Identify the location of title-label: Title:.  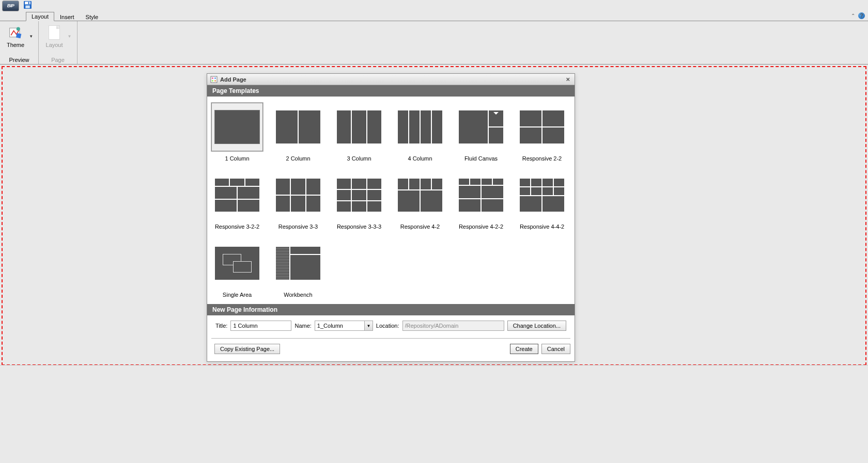
(221, 326).